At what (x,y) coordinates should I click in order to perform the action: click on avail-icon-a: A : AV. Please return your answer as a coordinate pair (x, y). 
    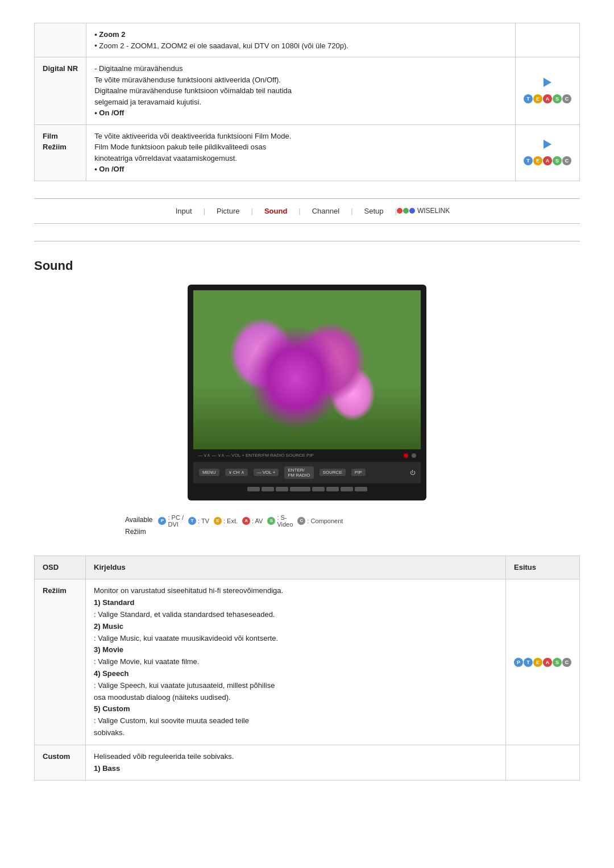
    Looking at the image, I should click on (252, 521).